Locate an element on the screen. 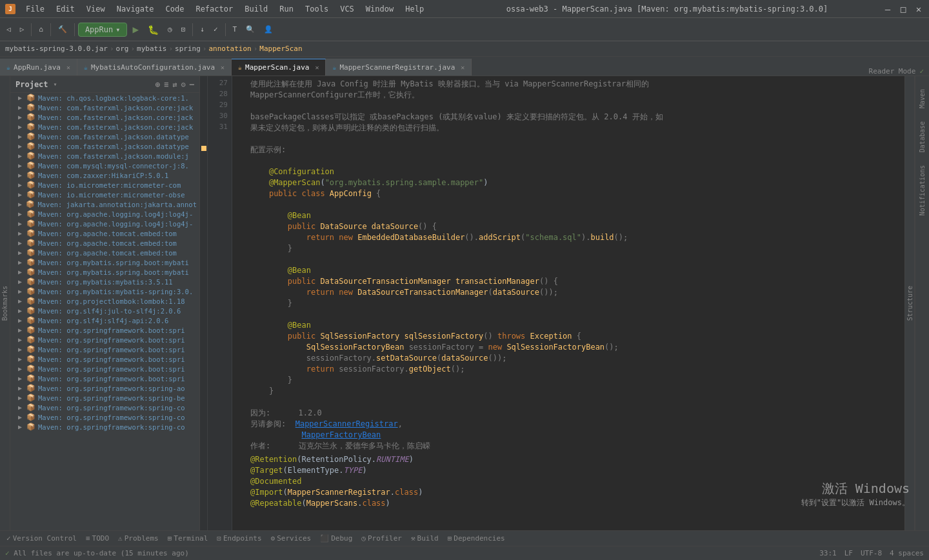 Image resolution: width=929 pixels, height=560 pixels. tree-item-34: ▶ 📦 Maven: org.springframework:spring-co is located at coordinates (105, 427).